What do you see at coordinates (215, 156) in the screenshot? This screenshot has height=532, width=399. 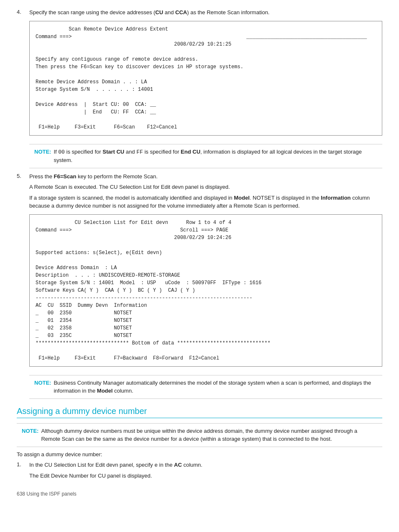 I see `note-1-text: If 00 is specified for Start CU and FF i…` at bounding box center [215, 156].